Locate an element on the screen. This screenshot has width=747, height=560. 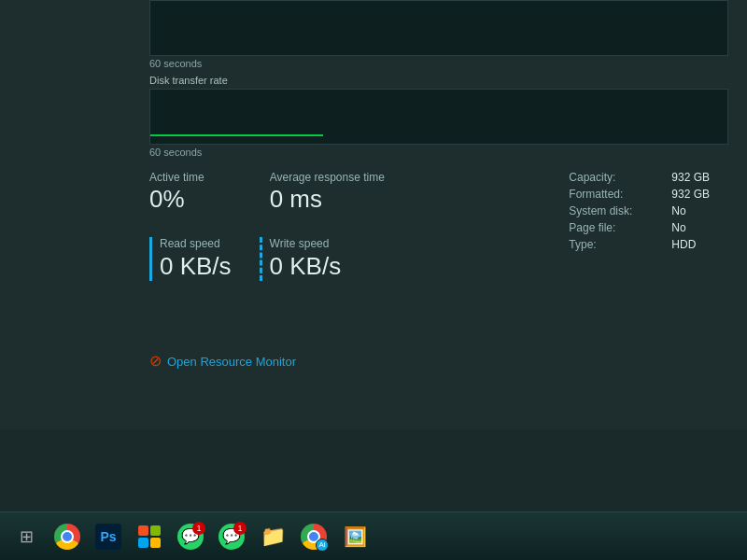
taskbar-whatsapp-2: 💬 1 is located at coordinates (232, 537).